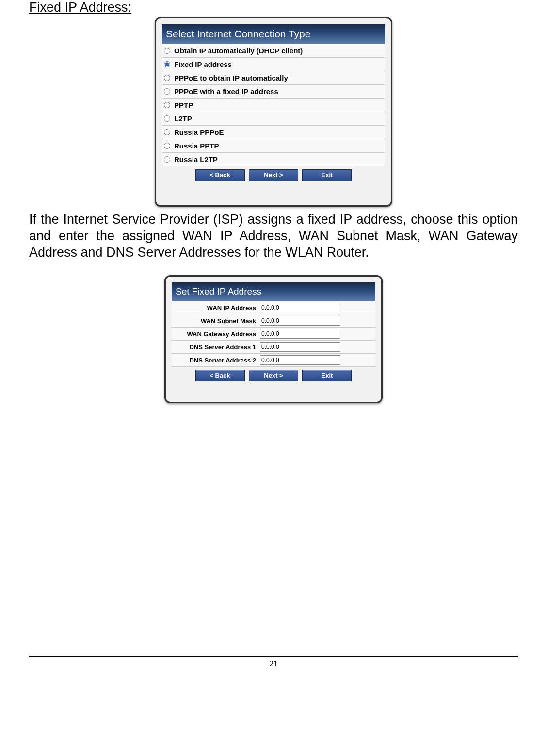  What do you see at coordinates (183, 105) in the screenshot?
I see `radio-label: PPTP` at bounding box center [183, 105].